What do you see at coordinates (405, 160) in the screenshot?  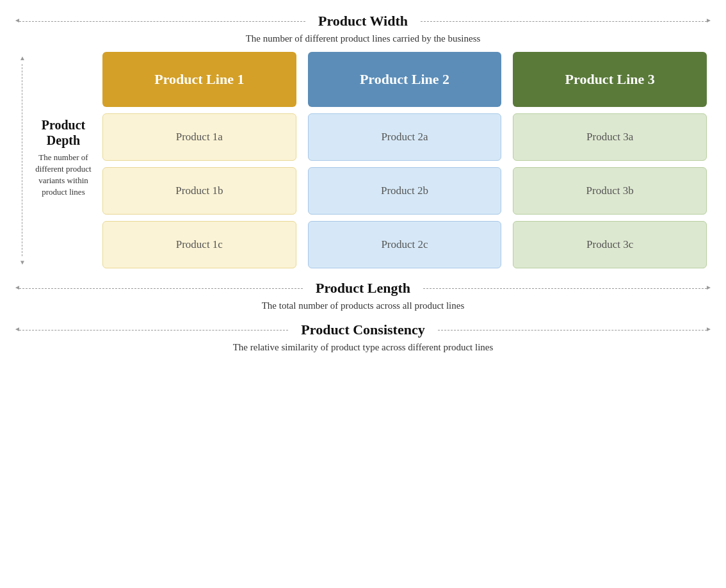 I see `product-line-col-2: Product Line 2Product 2aProduct 2bProduc…` at bounding box center [405, 160].